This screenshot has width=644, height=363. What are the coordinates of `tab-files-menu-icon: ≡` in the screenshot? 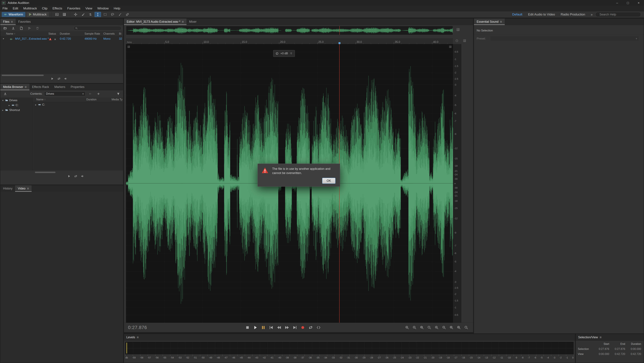 It's located at (12, 22).